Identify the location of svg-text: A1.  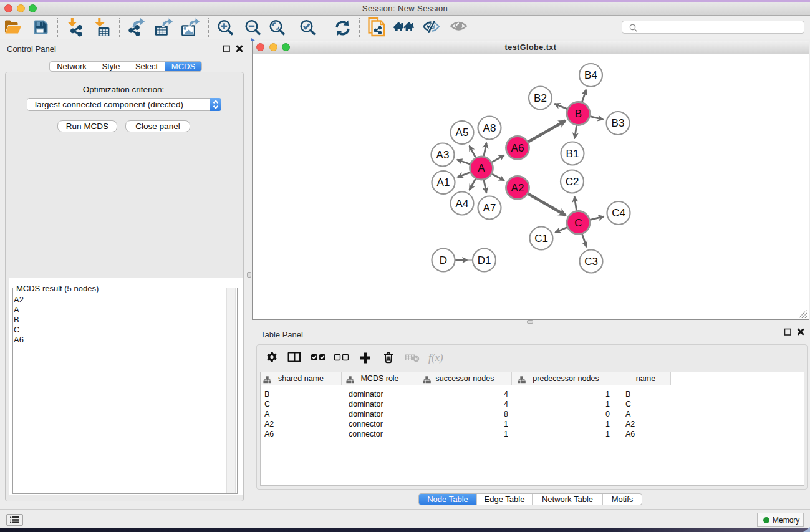
(444, 182).